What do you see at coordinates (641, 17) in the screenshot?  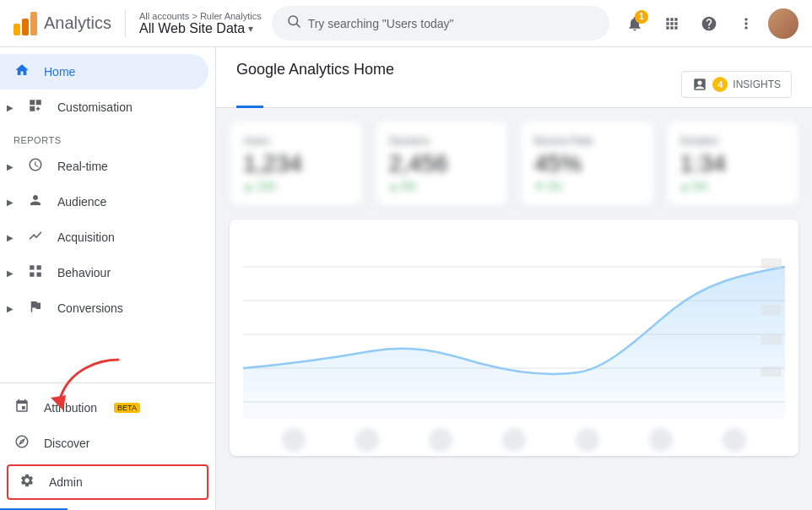 I see `notification-badge: 1` at bounding box center [641, 17].